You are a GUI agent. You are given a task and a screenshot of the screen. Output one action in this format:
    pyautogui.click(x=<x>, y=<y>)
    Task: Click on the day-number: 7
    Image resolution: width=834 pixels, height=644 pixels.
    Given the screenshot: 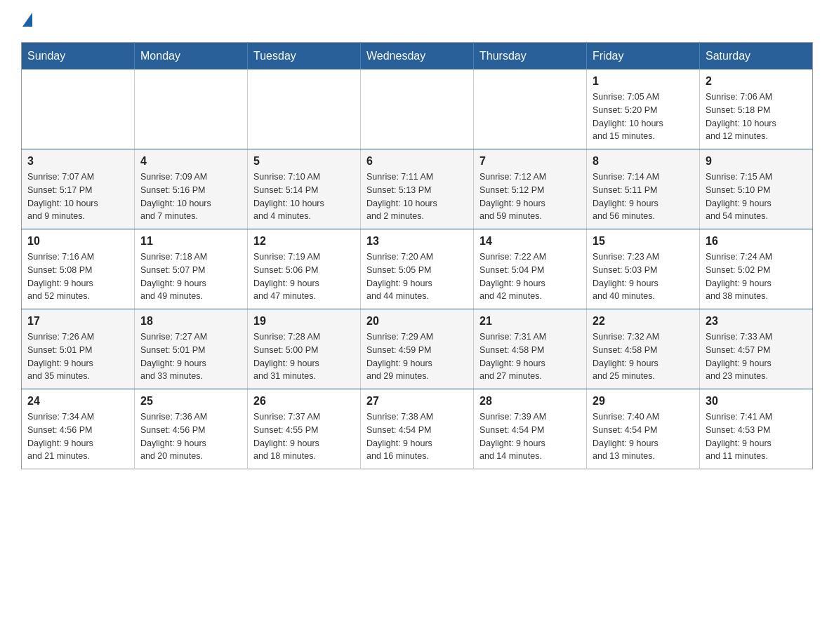 What is the action you would take?
    pyautogui.click(x=530, y=161)
    